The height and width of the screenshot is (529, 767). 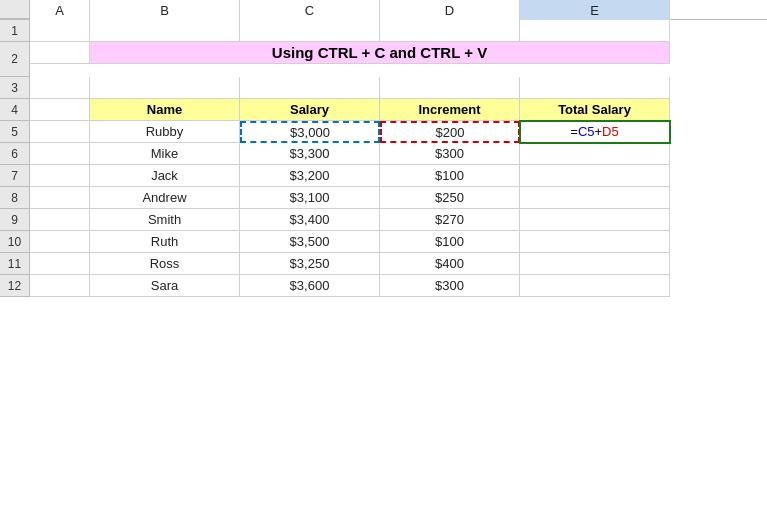 I want to click on cell-a5, so click(x=60, y=132).